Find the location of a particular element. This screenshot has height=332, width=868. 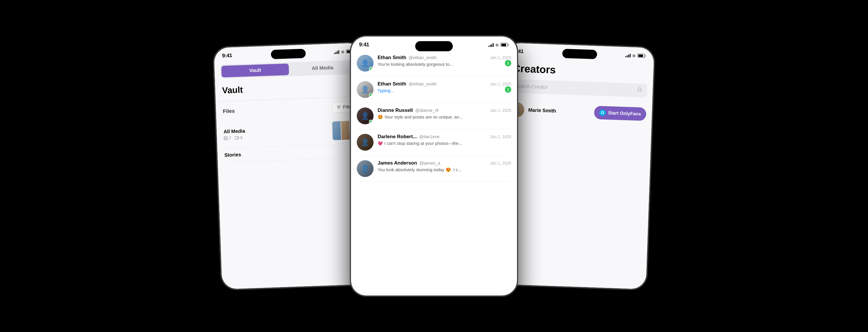

avatar-face-4: 👤 is located at coordinates (365, 142).